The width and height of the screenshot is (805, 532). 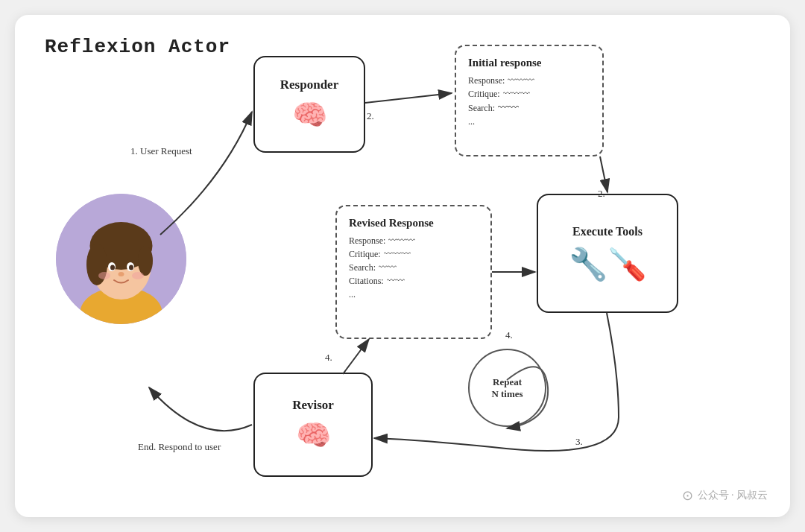 I want to click on repeat-line2: N times, so click(x=507, y=394).